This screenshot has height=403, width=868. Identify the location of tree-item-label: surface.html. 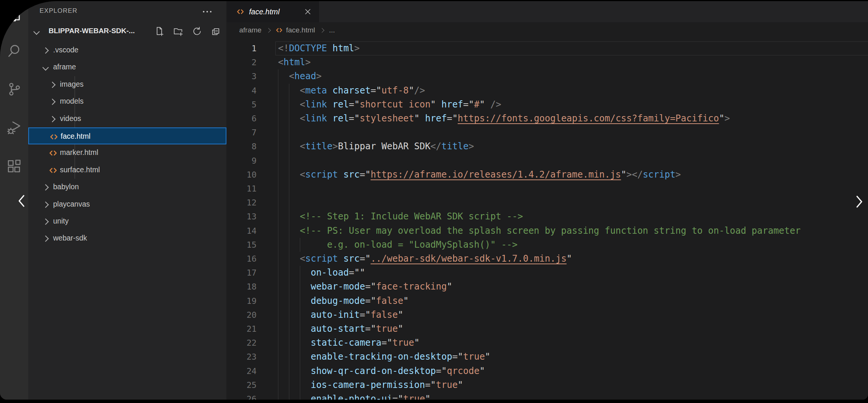
(80, 170).